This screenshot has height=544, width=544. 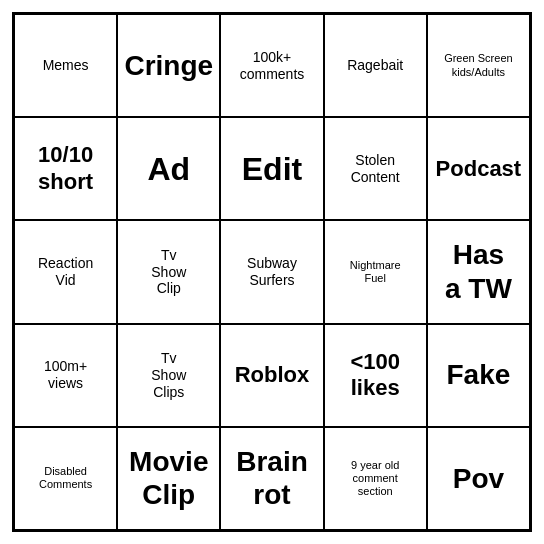 What do you see at coordinates (168, 272) in the screenshot?
I see `bingo-cell-text-11: Tv Show Clip` at bounding box center [168, 272].